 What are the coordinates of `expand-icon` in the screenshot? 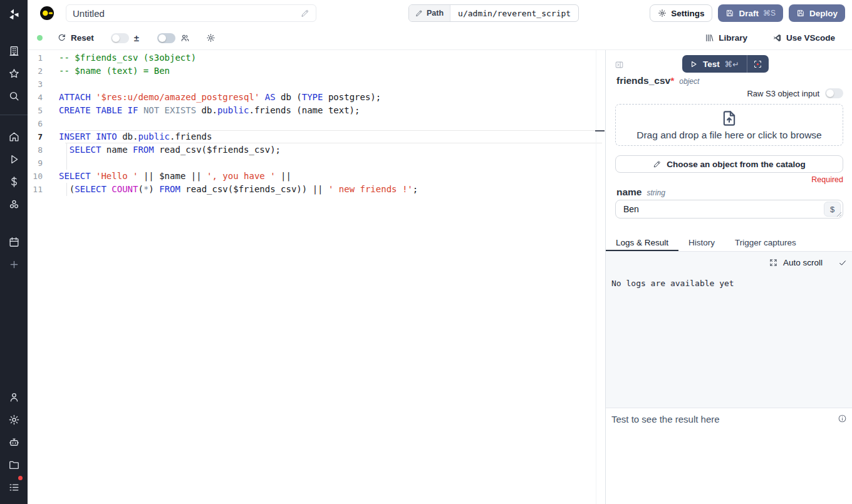 It's located at (773, 263).